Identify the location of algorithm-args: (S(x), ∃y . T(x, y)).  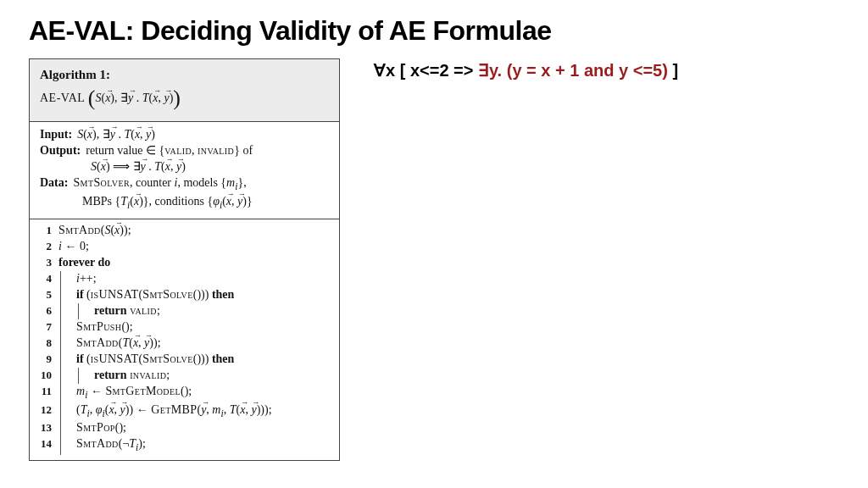
(134, 98).